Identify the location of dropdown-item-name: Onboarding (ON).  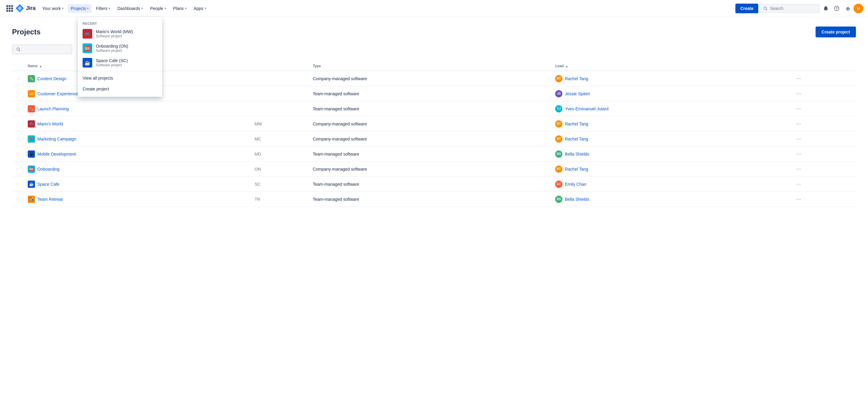
(112, 46).